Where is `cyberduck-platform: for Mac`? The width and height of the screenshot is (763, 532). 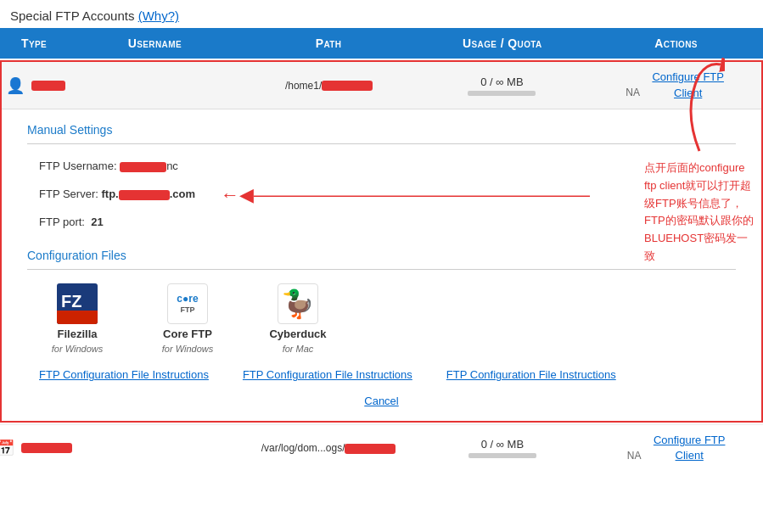
cyberduck-platform: for Mac is located at coordinates (299, 349).